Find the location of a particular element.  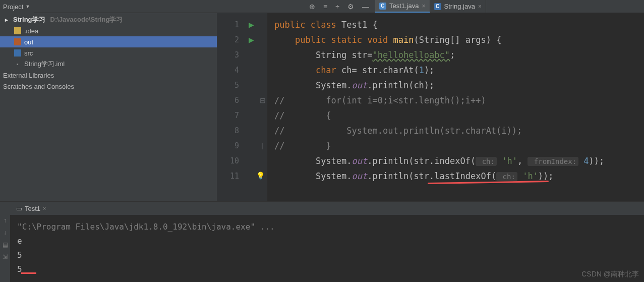

chevron-down-icon: ▼ is located at coordinates (27, 7).